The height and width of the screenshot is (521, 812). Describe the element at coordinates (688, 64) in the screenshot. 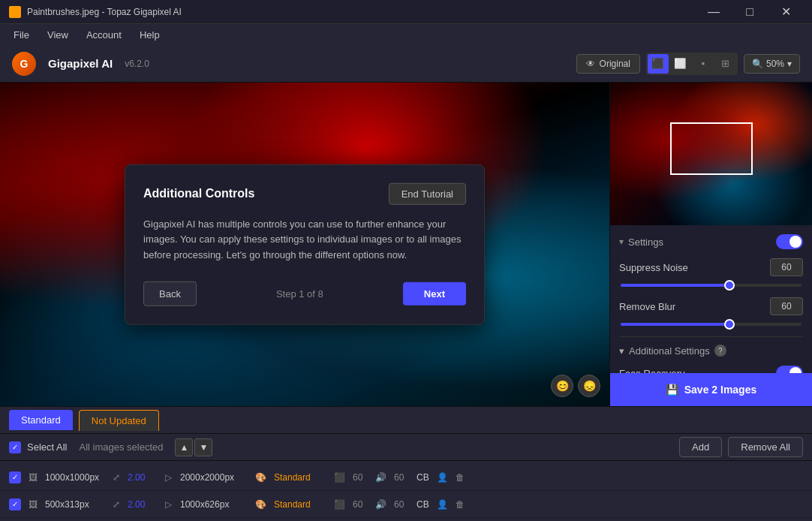

I see `view-controls: 👁 Original ⬛ ⬜ ▪ ⊞ 🔍 50% ▾` at that location.